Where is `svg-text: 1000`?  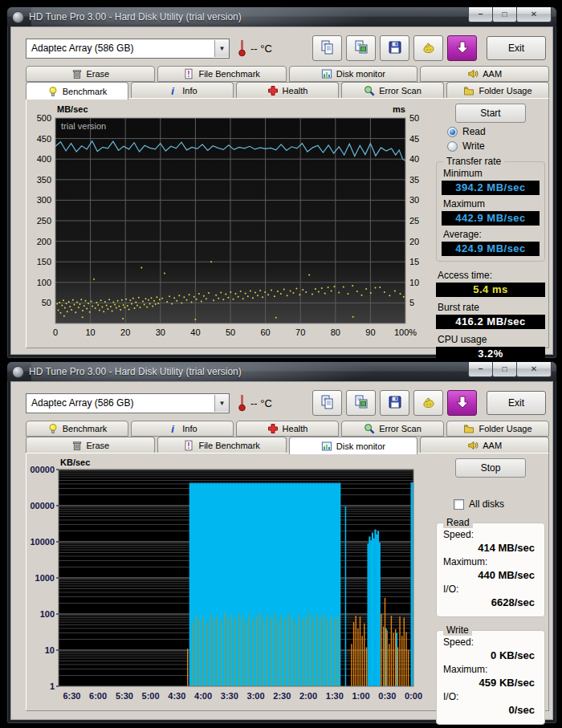 svg-text: 1000 is located at coordinates (45, 578).